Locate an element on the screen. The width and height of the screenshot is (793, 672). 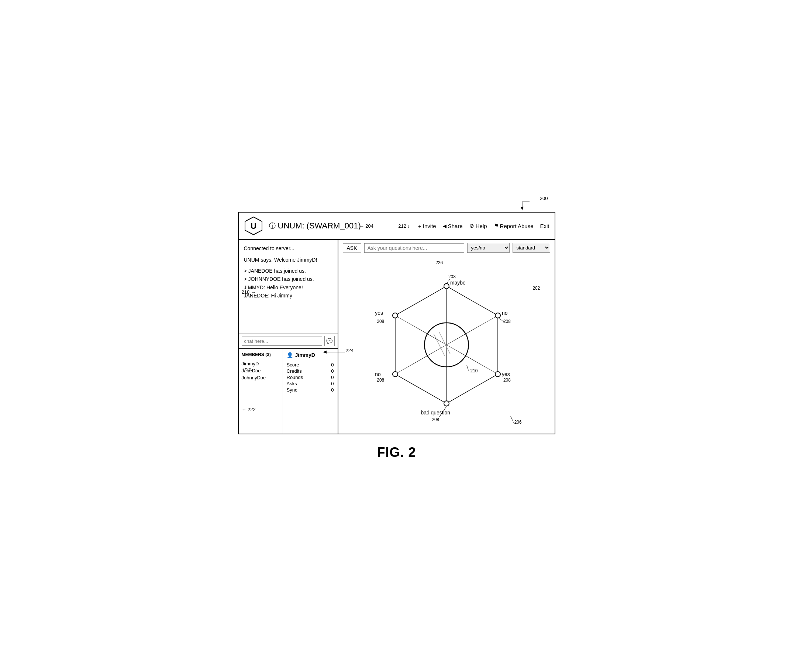
ref-210: 210 is located at coordinates (474, 371).